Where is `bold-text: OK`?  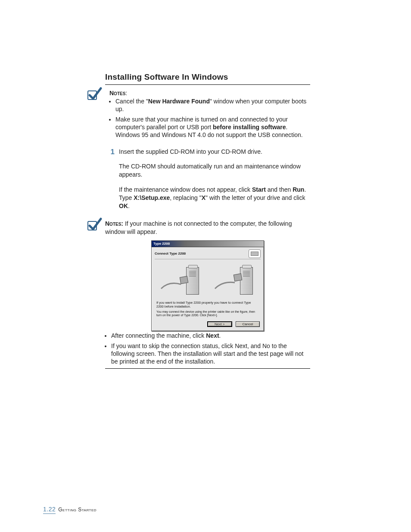 bold-text: OK is located at coordinates (123, 206).